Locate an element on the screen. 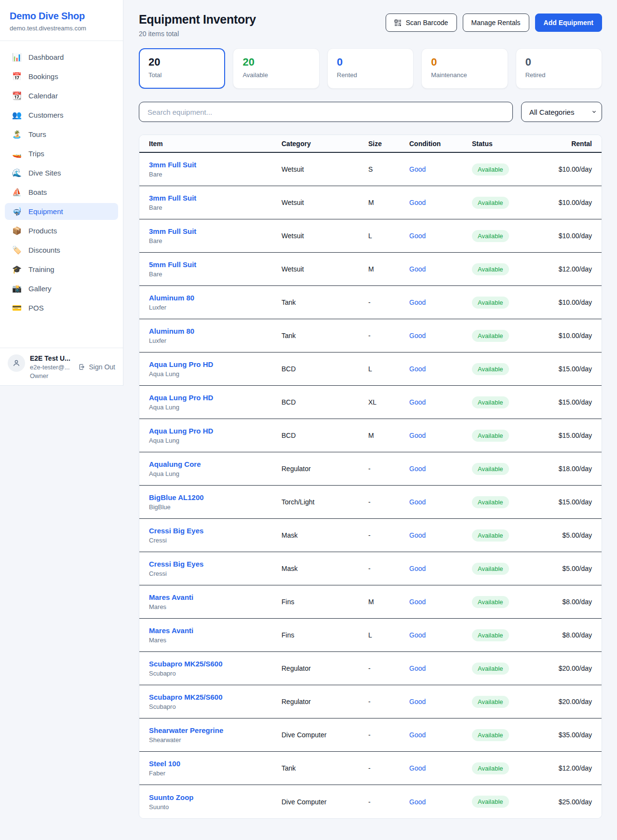  item-name-link: Suunto Zoop is located at coordinates (215, 798).